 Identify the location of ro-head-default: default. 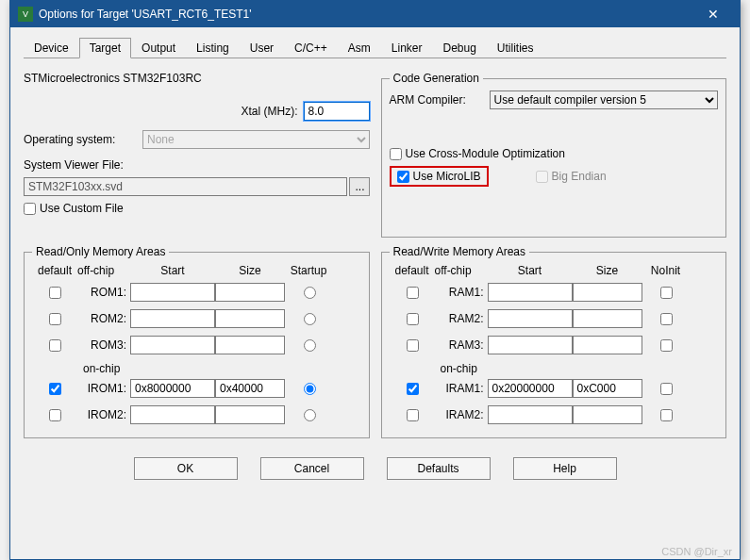
(55, 271).